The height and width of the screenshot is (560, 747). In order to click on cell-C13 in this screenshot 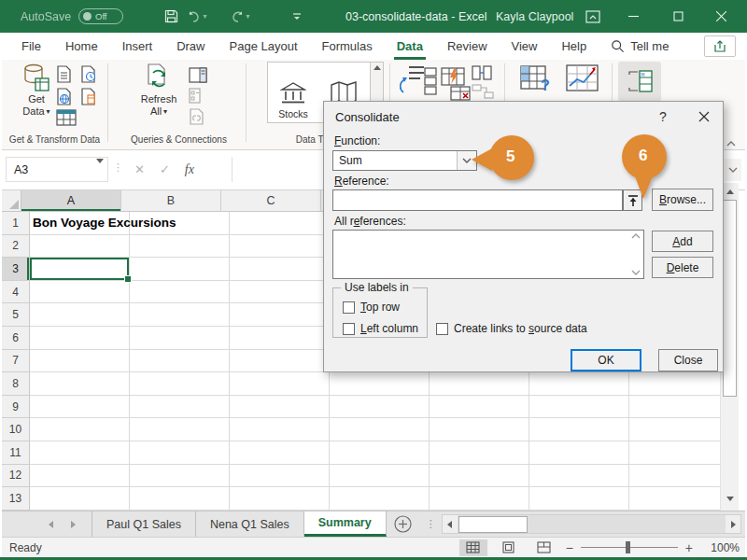, I will do `click(280, 498)`.